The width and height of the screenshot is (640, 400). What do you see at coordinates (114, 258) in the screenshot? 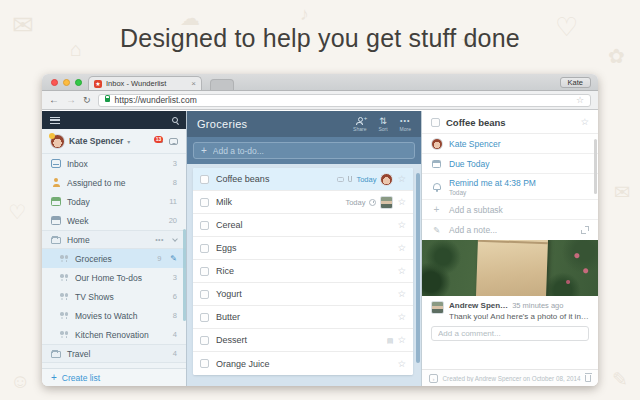
I see `sidebar-item-groceries: Groceries 9 ✎` at bounding box center [114, 258].